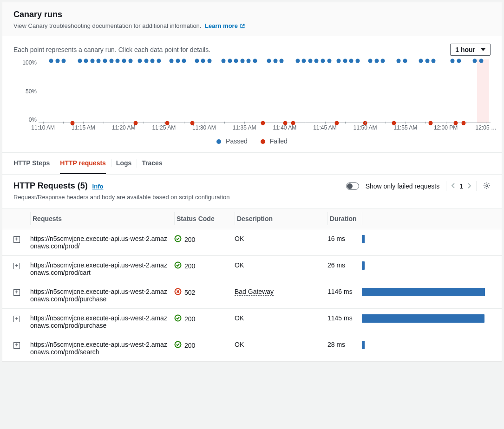  What do you see at coordinates (252, 191) in the screenshot?
I see `requests-header: HTTP Requests (5) Info Request/Response …` at bounding box center [252, 191].